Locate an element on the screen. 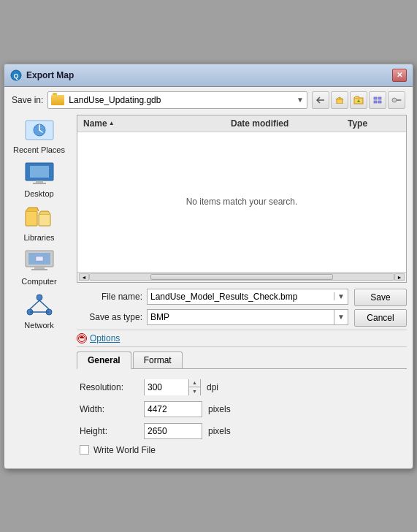  save-in-label: Save in: is located at coordinates (28, 100).